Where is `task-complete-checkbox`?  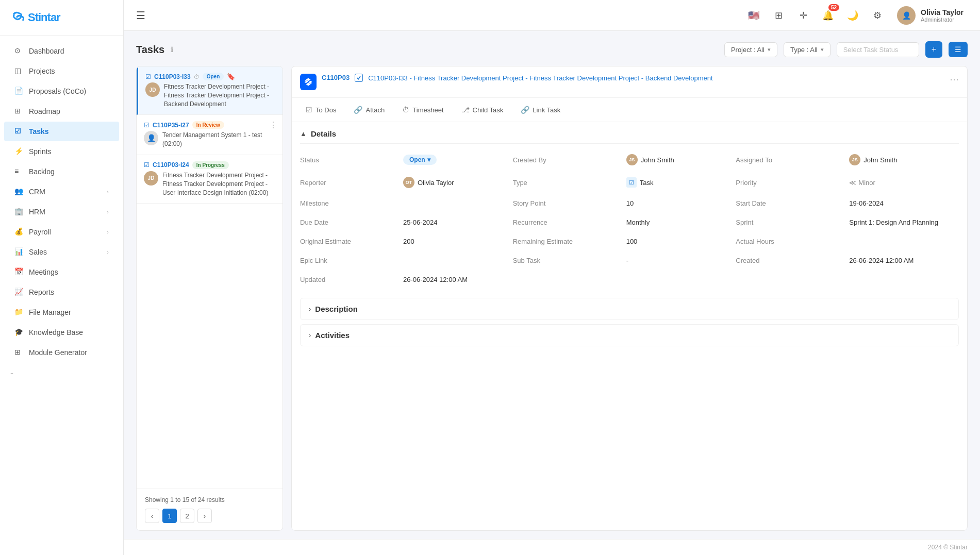
task-complete-checkbox is located at coordinates (359, 78).